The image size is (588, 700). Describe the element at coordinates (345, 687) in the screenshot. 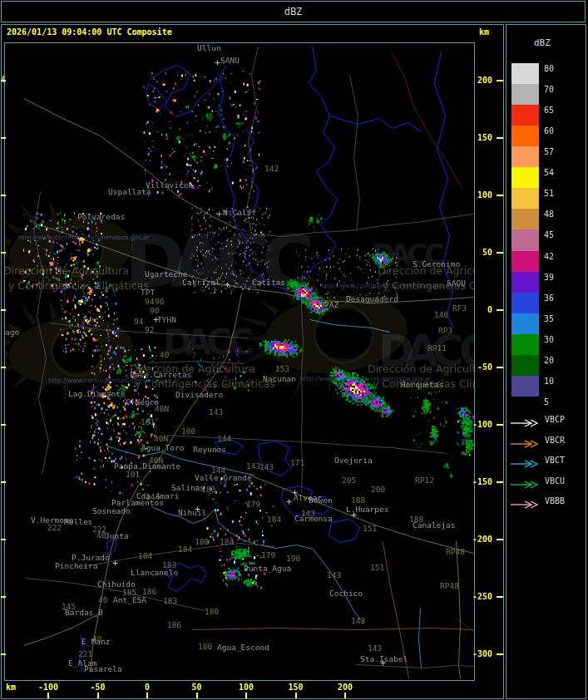

I see `bottom-axis-tick-label: 200` at that location.